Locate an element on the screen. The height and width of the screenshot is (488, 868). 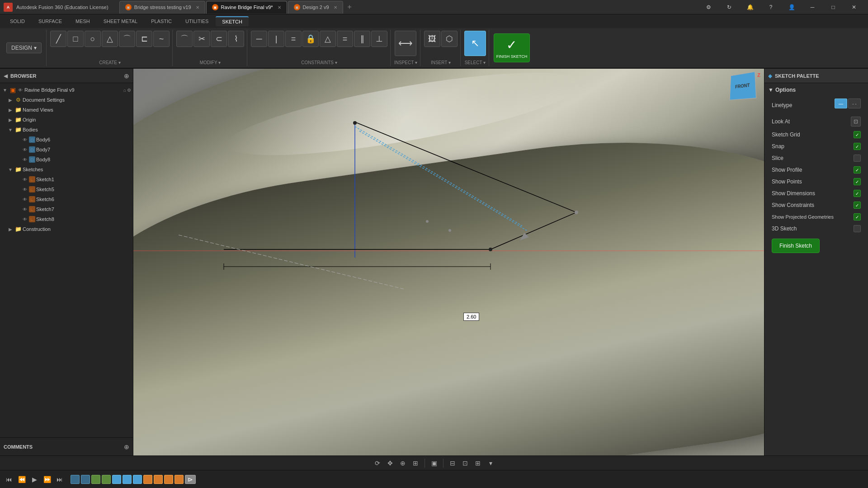
palette-options-header: ▼ Options is located at coordinates (816, 90).